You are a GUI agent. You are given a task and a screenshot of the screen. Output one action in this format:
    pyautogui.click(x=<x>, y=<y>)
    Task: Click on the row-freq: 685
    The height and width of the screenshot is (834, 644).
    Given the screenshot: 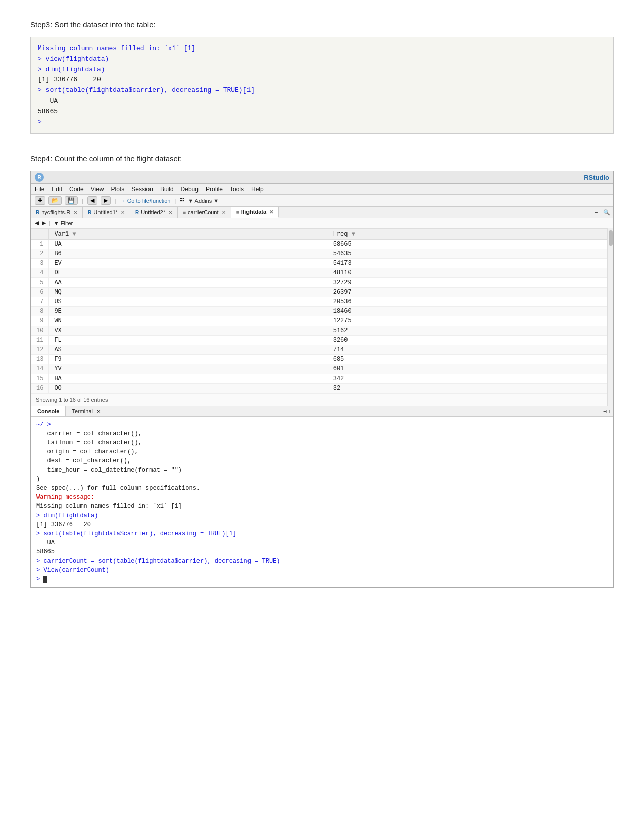 What is the action you would take?
    pyautogui.click(x=467, y=360)
    